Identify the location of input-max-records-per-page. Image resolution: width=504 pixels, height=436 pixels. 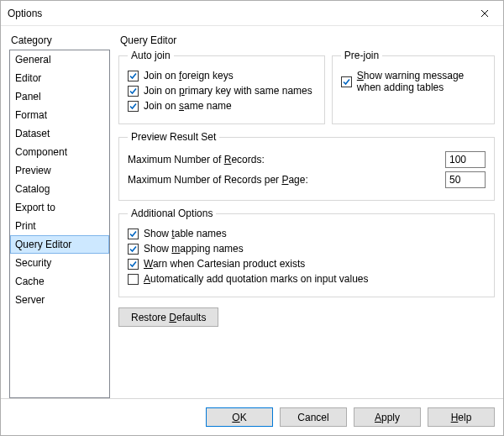
(465, 180).